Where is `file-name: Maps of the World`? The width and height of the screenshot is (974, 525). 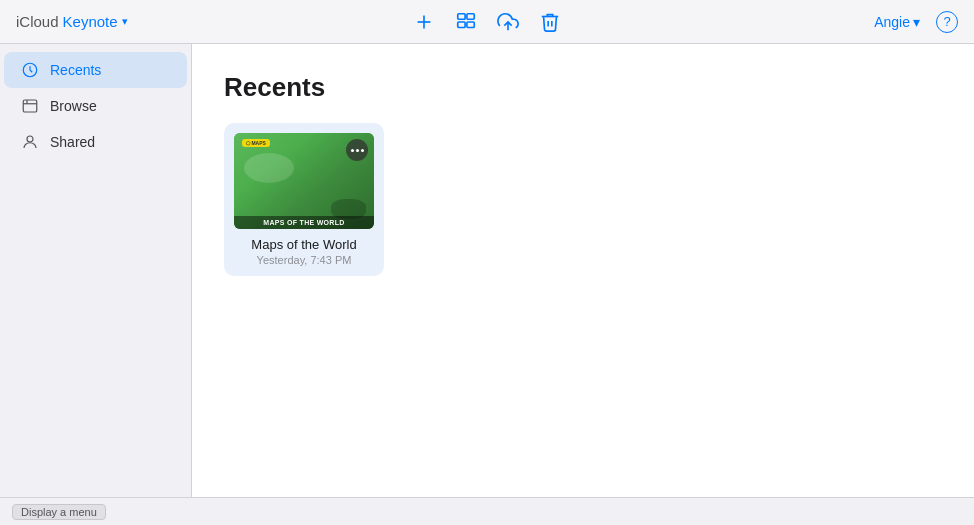 file-name: Maps of the World is located at coordinates (304, 244).